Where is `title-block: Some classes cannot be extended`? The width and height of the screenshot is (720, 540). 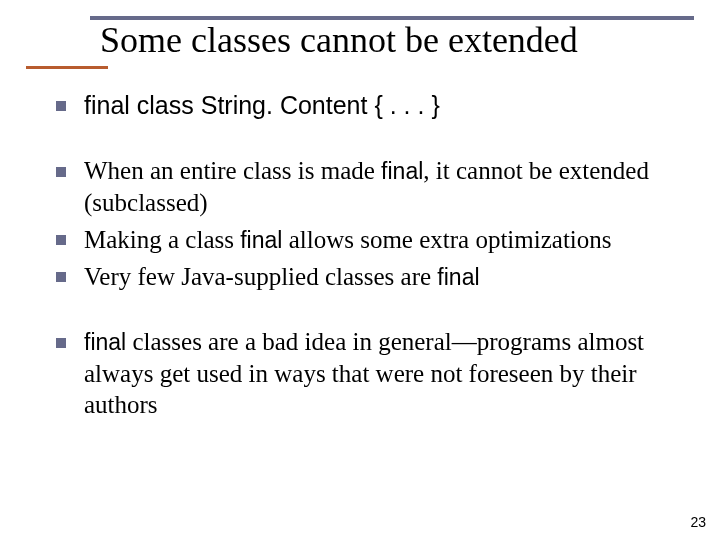
title-block: Some classes cannot be extended is located at coordinates (360, 42).